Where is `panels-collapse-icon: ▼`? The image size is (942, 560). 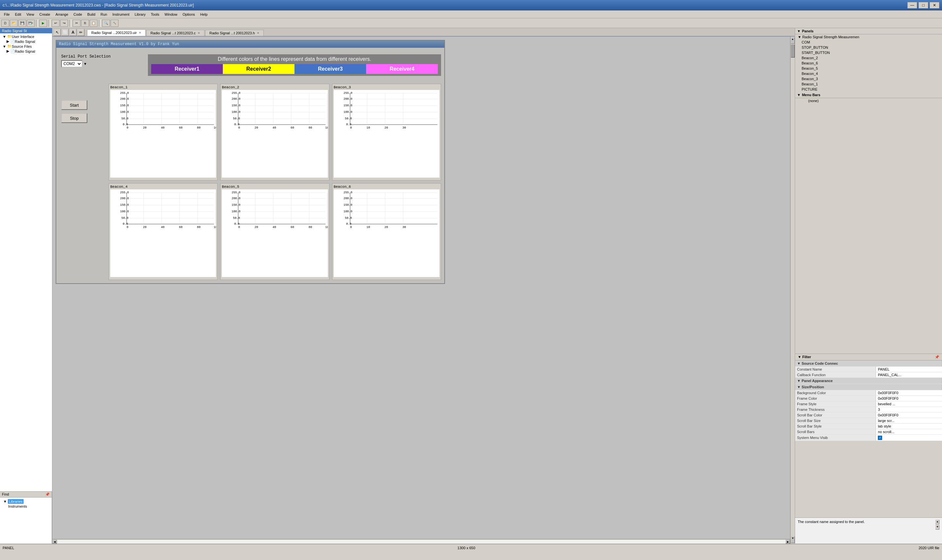 panels-collapse-icon: ▼ is located at coordinates (799, 31).